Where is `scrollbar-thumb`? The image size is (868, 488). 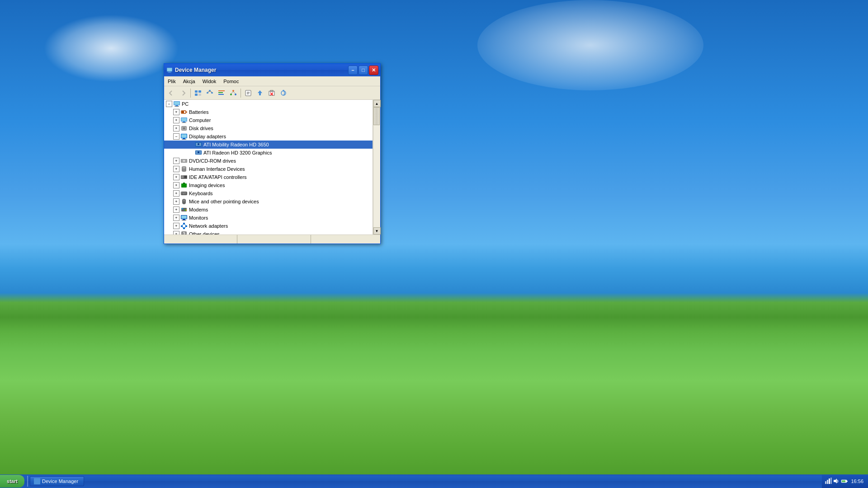
scrollbar-thumb is located at coordinates (377, 116).